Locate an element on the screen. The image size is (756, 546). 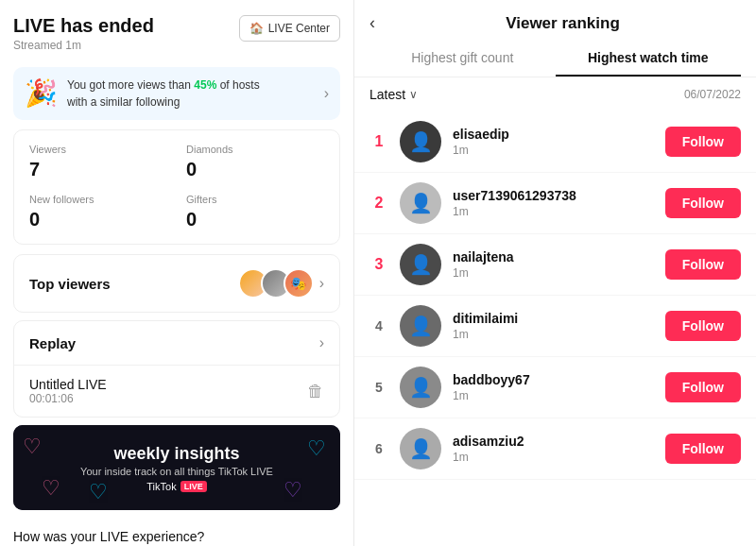
back-row: ‹ Viewer ranking is located at coordinates (556, 23).